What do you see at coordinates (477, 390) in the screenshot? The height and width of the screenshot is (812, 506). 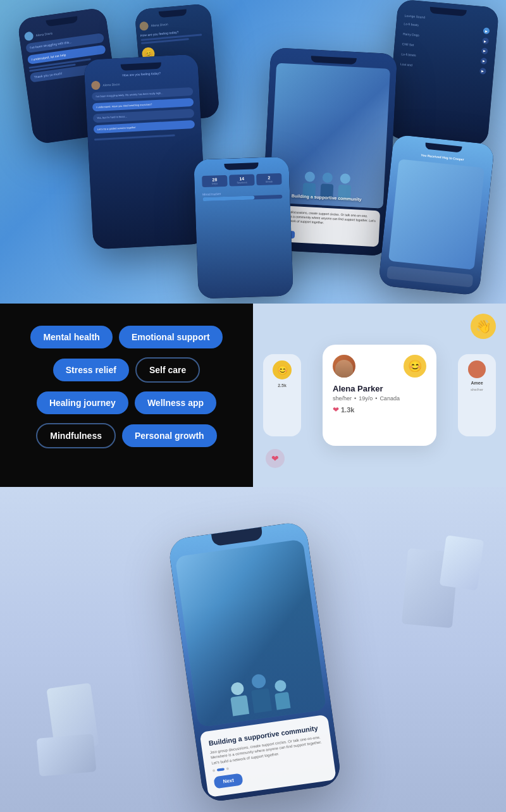 I see `side-pronouns-right: she/her` at bounding box center [477, 390].